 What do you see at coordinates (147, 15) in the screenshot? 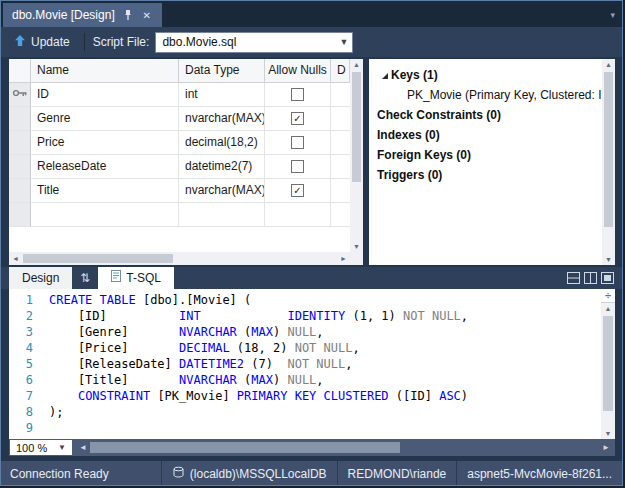
I see `close-icon: ✕` at bounding box center [147, 15].